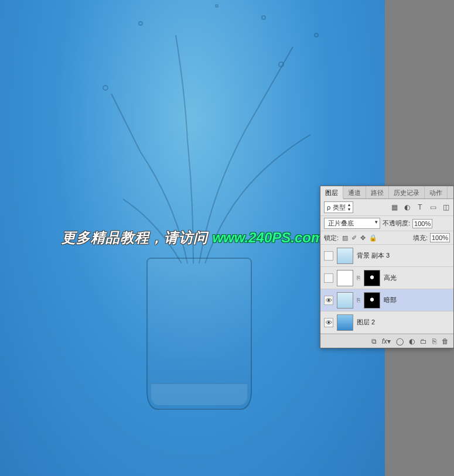  Describe the element at coordinates (345, 238) in the screenshot. I see `lock-transparency-icon: ▨` at that location.